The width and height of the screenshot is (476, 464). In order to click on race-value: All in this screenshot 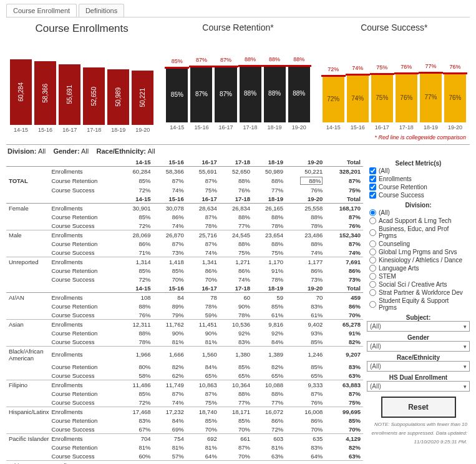, I will do `click(151, 151)`.